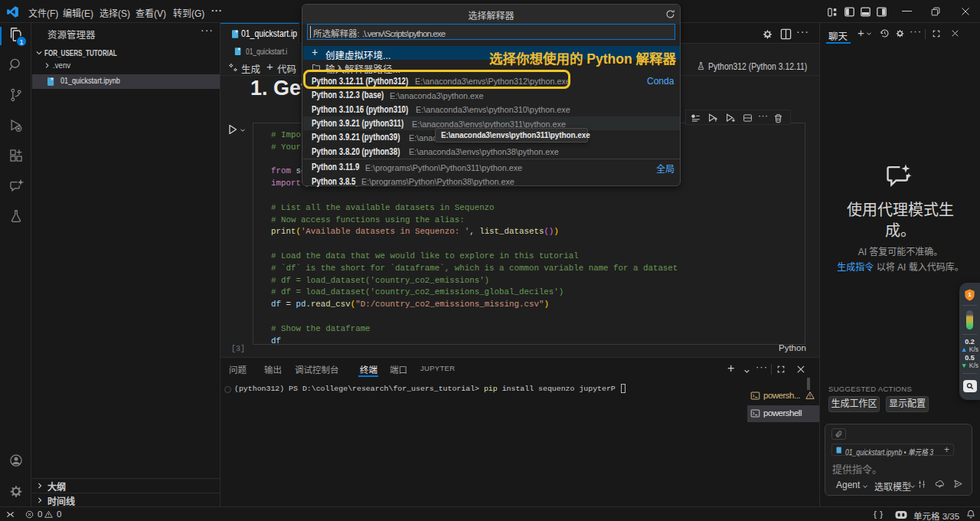  What do you see at coordinates (969, 294) in the screenshot?
I see `svg-text: 1` at bounding box center [969, 294].